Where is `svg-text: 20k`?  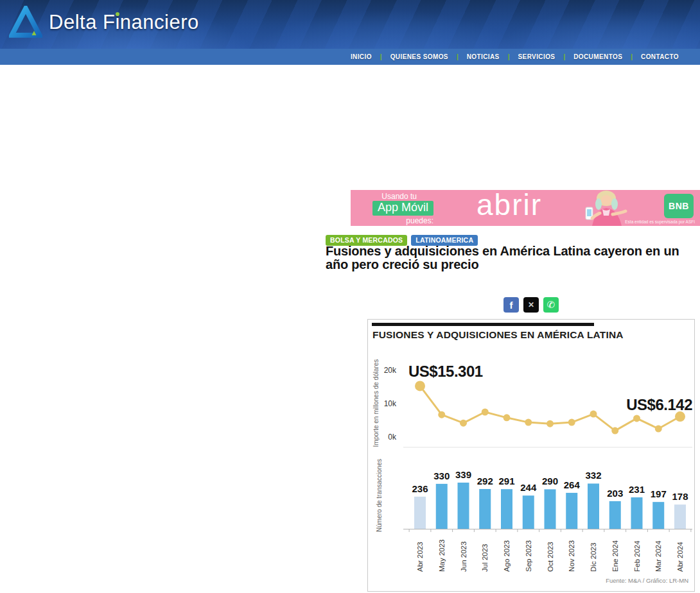 svg-text: 20k is located at coordinates (390, 370).